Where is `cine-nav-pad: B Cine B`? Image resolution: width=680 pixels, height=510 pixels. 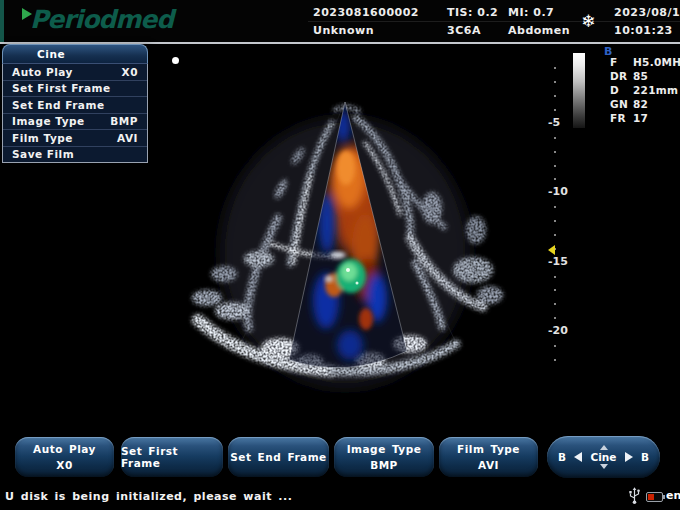
cine-nav-pad: B Cine B is located at coordinates (604, 457).